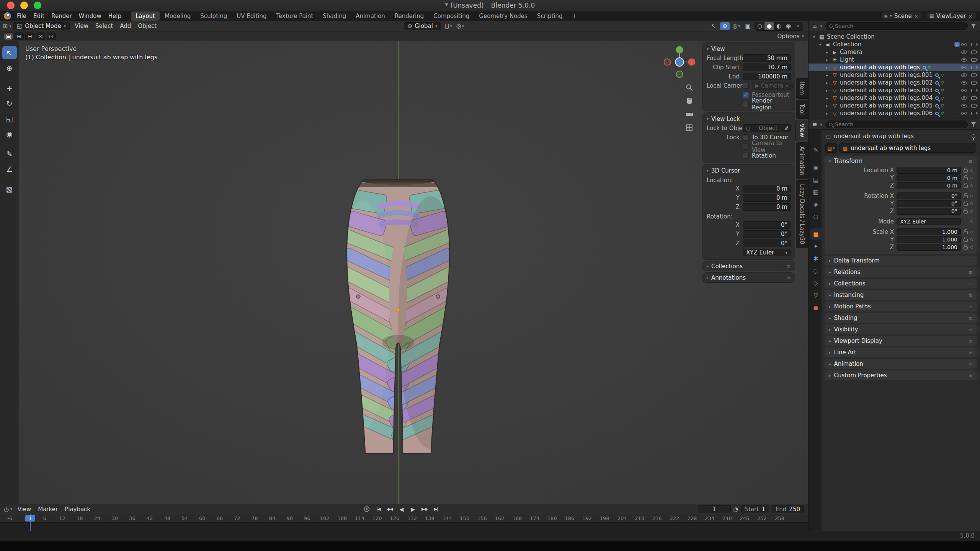  What do you see at coordinates (779, 26) in the screenshot?
I see `material-preview-icon: ◐` at bounding box center [779, 26].